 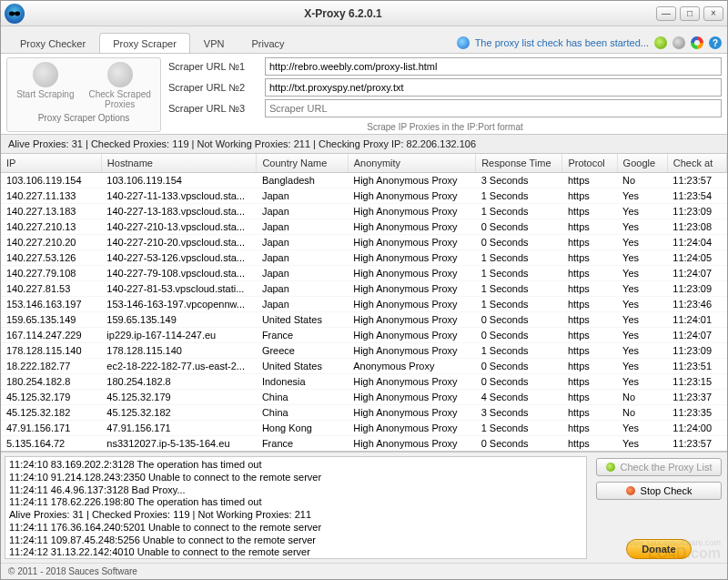 I want to click on table-row: 178.128.115.140178.128.115.140GreeceHigh…, so click(x=364, y=351).